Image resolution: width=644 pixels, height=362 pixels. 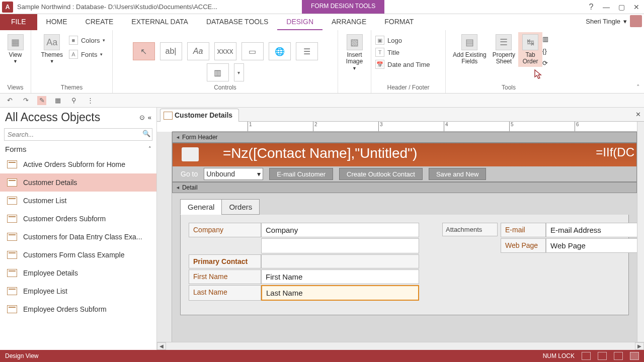 I want to click on controls-gallery: ↖ ab| Aa xxxx ▭ 🌐 ☰ ▥ ▾, so click(x=225, y=57).